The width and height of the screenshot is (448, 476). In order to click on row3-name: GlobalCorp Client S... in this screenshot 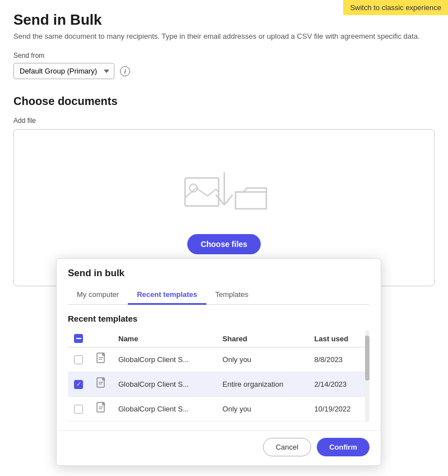, I will do `click(165, 409)`.